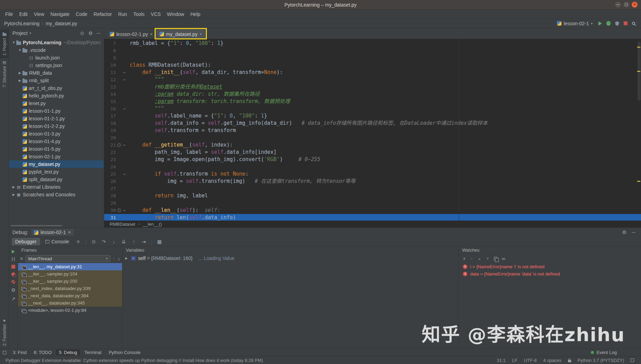 This screenshot has height=364, width=641. What do you see at coordinates (617, 24) in the screenshot?
I see `coverage-button` at bounding box center [617, 24].